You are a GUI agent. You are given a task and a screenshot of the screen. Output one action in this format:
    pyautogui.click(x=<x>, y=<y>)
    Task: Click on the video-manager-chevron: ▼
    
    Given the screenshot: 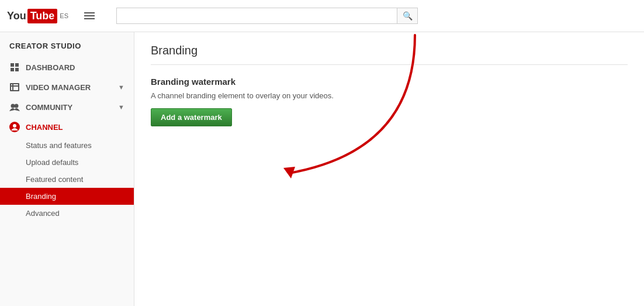 What is the action you would take?
    pyautogui.click(x=122, y=87)
    